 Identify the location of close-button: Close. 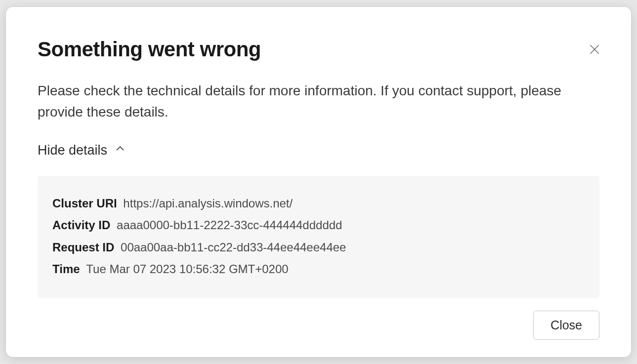
(566, 325).